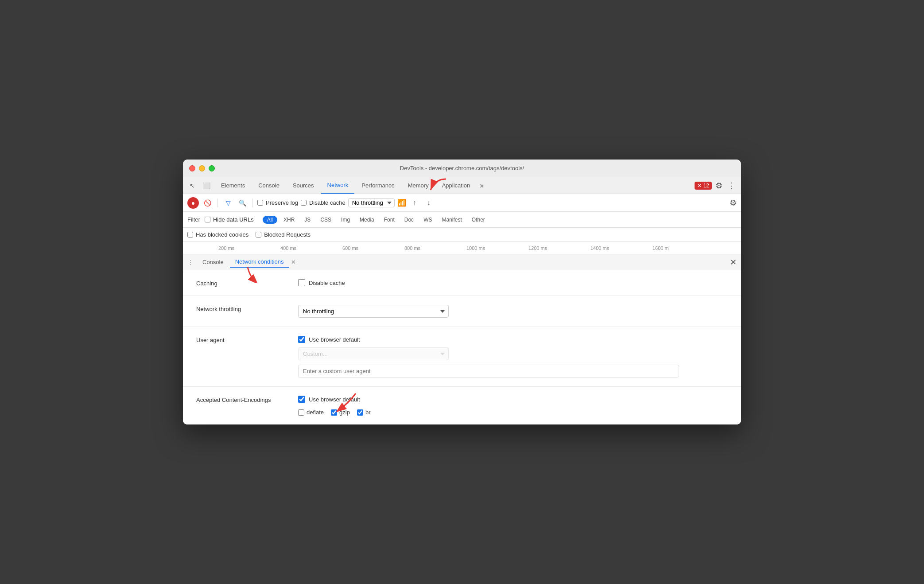  I want to click on throttle-select: No throttling, so click(371, 203).